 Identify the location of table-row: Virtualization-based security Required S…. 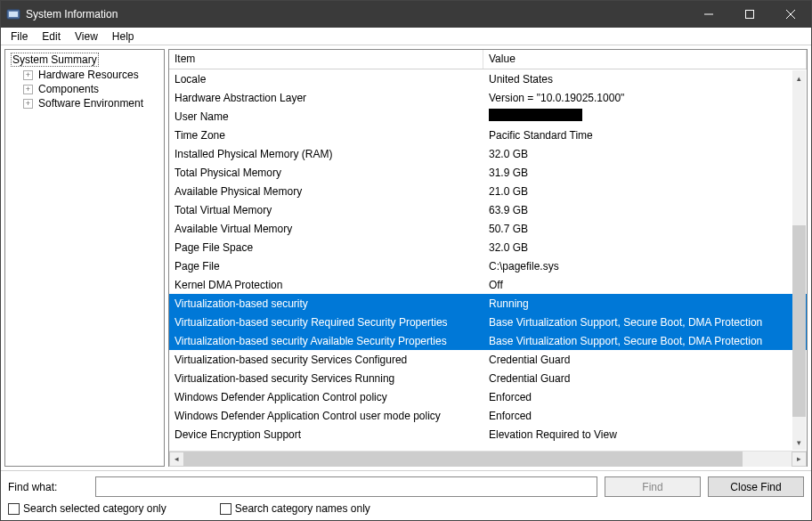
(488, 322).